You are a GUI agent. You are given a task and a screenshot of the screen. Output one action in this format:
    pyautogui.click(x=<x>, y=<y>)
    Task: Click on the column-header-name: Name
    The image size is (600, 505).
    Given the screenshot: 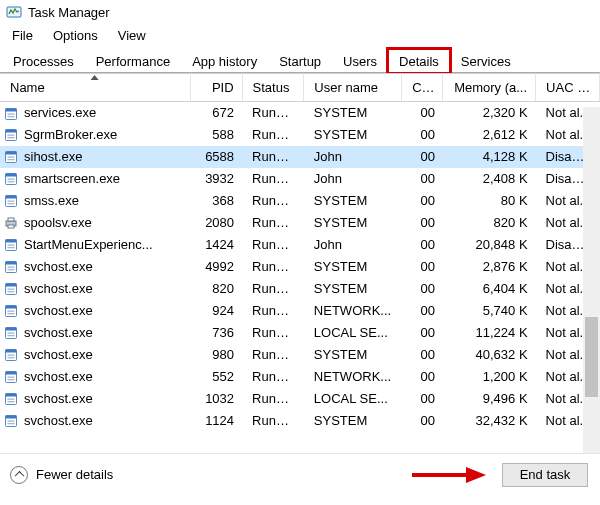 What is the action you would take?
    pyautogui.click(x=96, y=88)
    